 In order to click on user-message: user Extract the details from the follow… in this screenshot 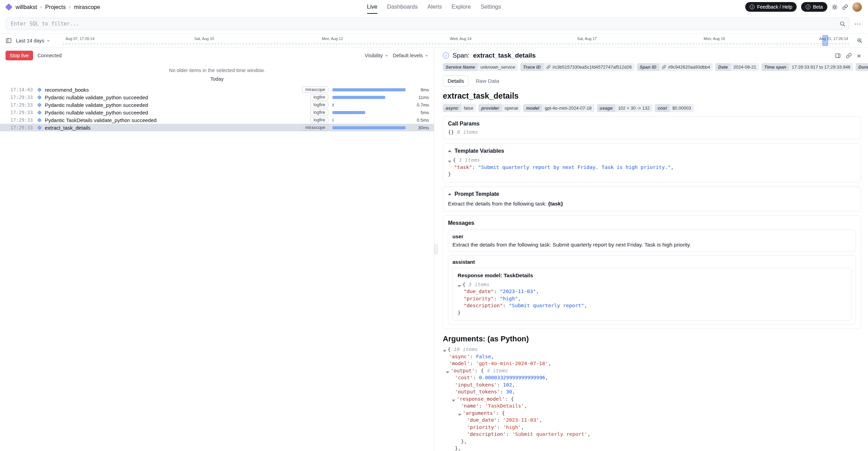, I will do `click(652, 241)`.